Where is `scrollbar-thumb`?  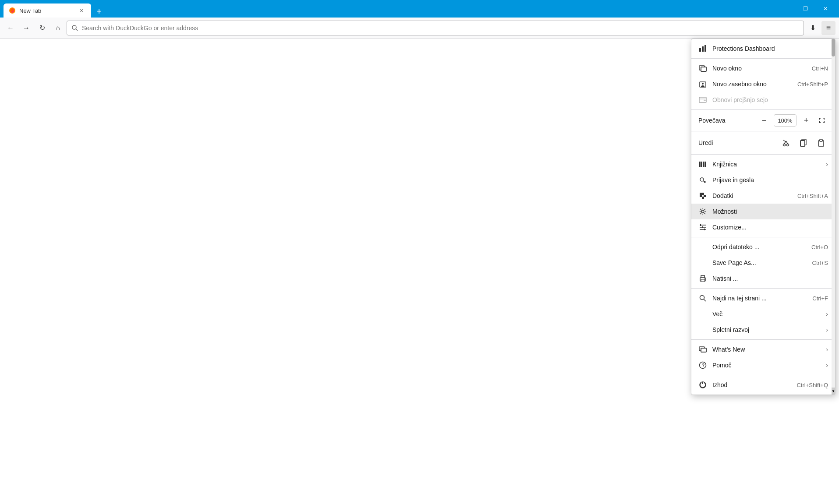
scrollbar-thumb is located at coordinates (833, 48).